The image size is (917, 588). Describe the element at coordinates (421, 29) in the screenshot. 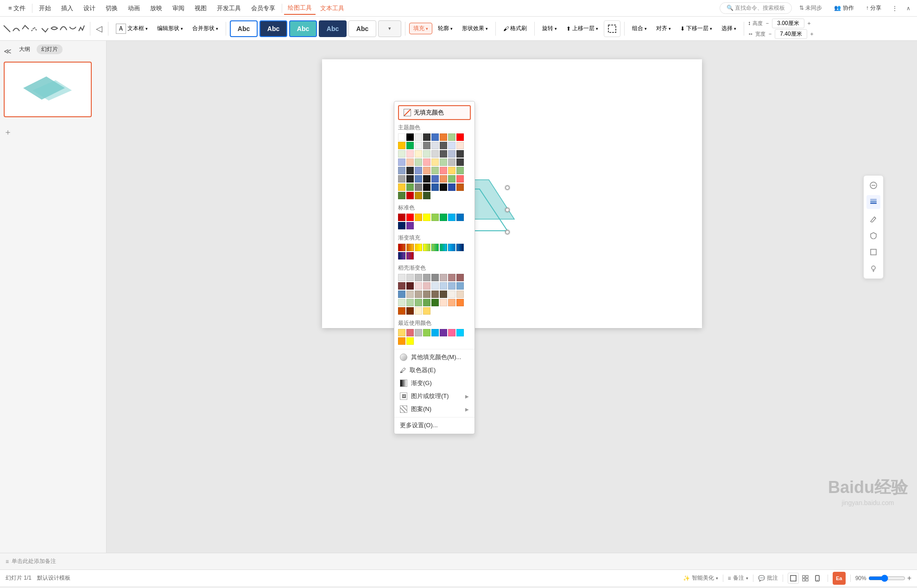

I see `fill-btn: 填充 ▾` at that location.